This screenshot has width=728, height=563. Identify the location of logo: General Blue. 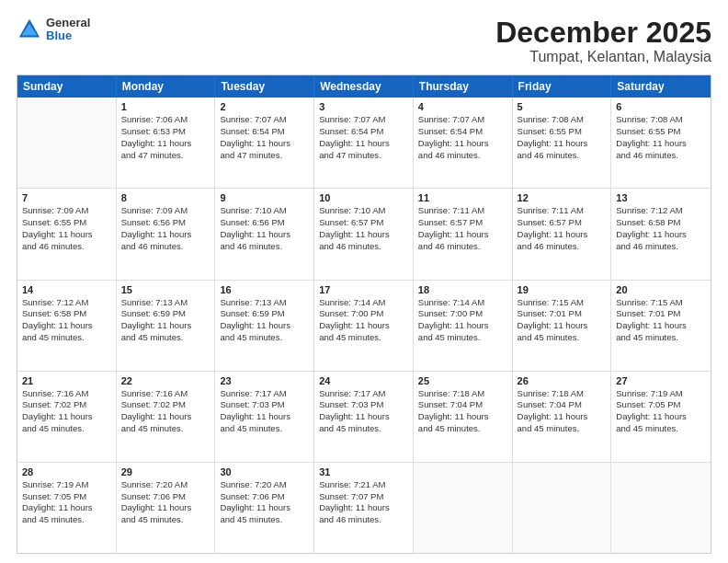
(53, 29).